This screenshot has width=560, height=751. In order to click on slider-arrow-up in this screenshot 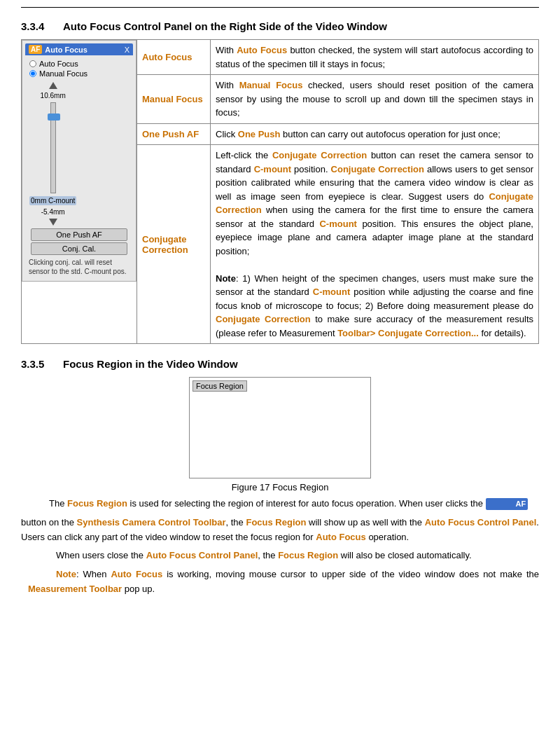, I will do `click(53, 85)`.